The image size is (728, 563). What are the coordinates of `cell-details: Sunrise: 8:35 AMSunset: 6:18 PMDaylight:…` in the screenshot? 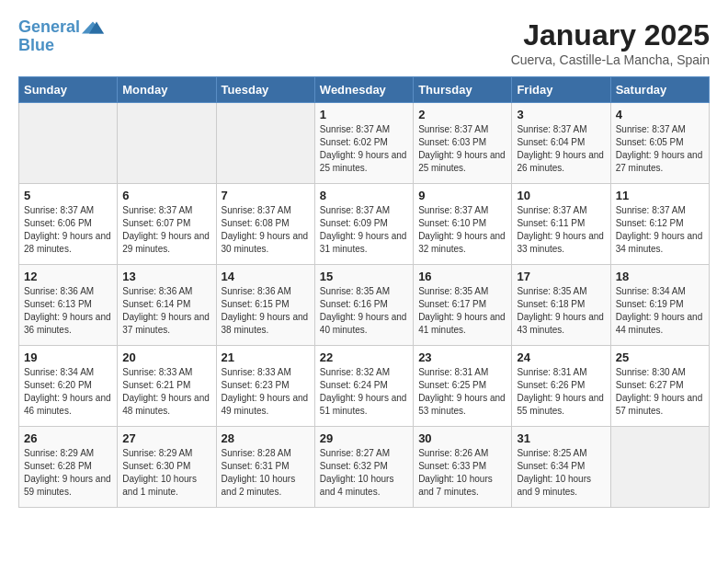 It's located at (561, 311).